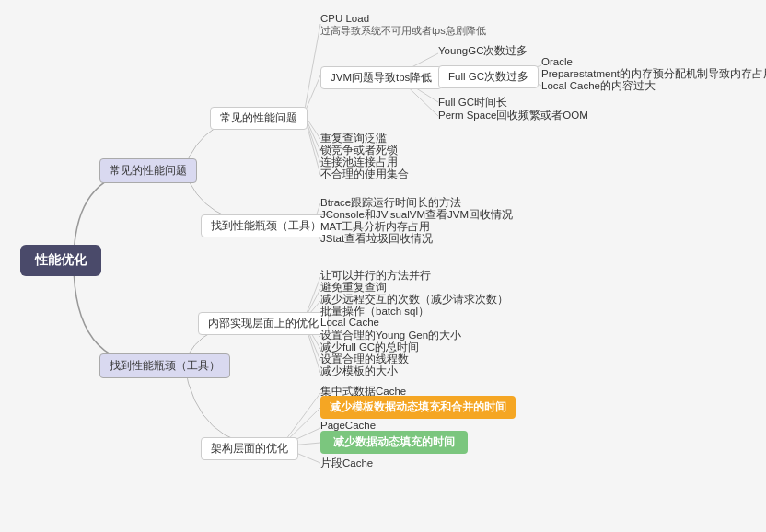 This screenshot has width=766, height=532. Describe the element at coordinates (346, 464) in the screenshot. I see `leaf-fragment-cache: 片段Cache` at that location.